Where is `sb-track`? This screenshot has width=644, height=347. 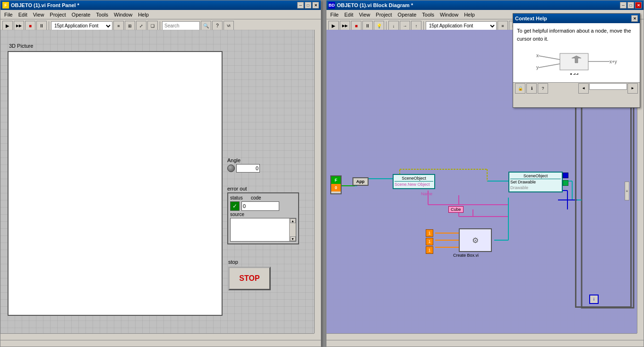 sb-track is located at coordinates (293, 230).